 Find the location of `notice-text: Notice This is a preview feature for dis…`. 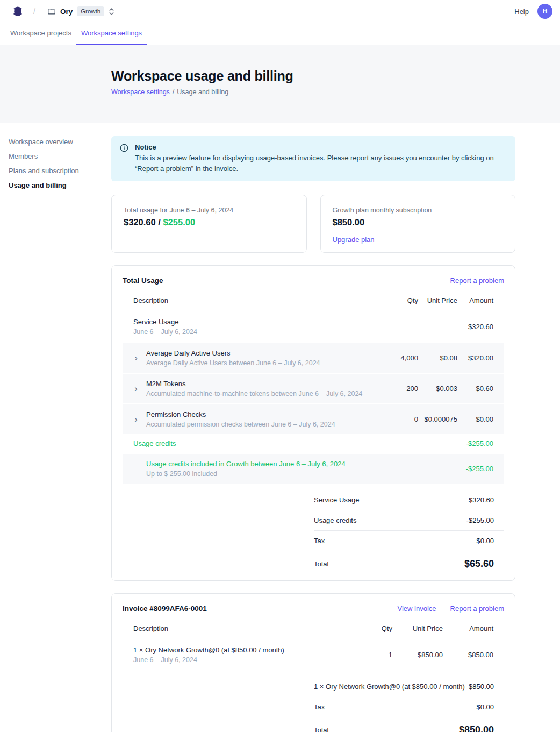

notice-text: Notice This is a preview feature for dis… is located at coordinates (321, 158).